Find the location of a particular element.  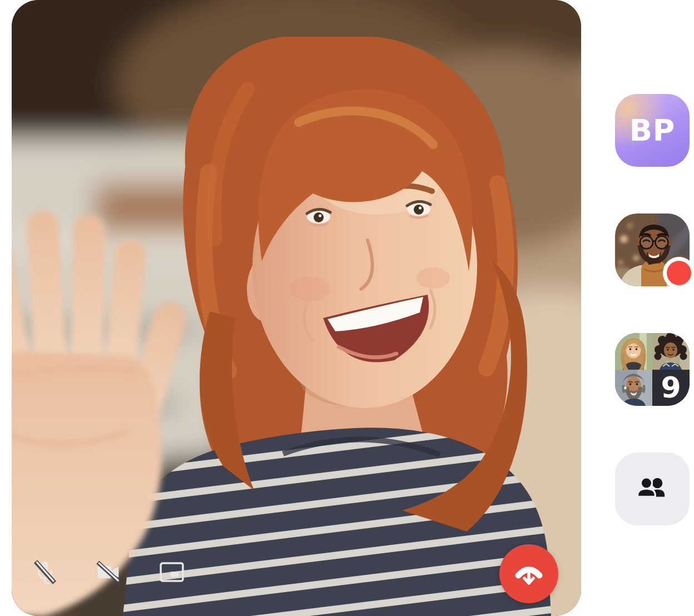

group-overflow-count: 9 is located at coordinates (671, 388).